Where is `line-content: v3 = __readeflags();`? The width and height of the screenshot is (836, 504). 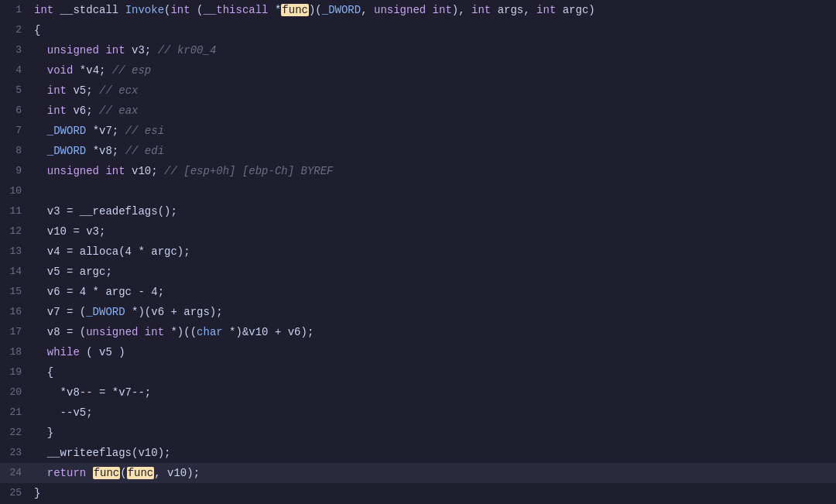
line-content: v3 = __readeflags(); is located at coordinates (432, 211).